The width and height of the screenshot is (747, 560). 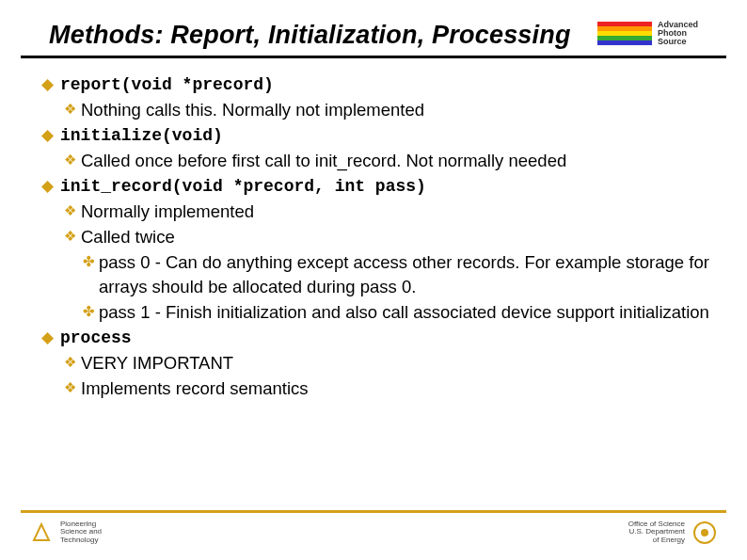 What do you see at coordinates (391, 212) in the screenshot?
I see `sub-bullet-item: ❖ Normally implemented` at bounding box center [391, 212].